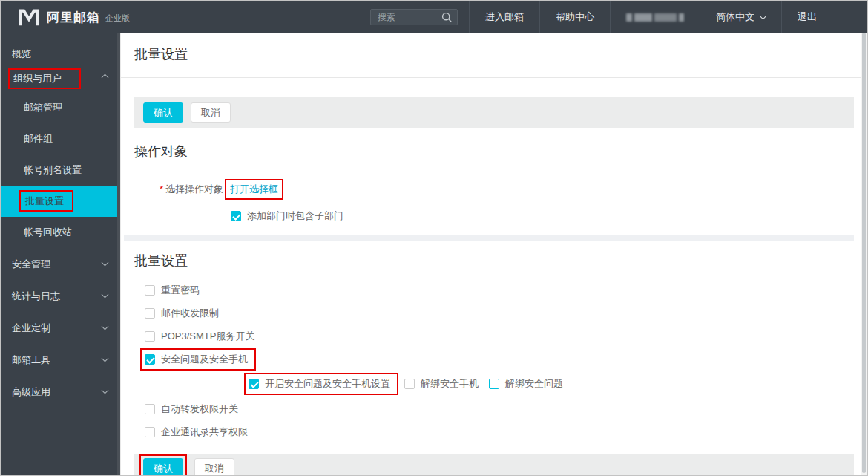 The height and width of the screenshot is (476, 868). I want to click on sidebar-item-label: 安全管理, so click(31, 264).